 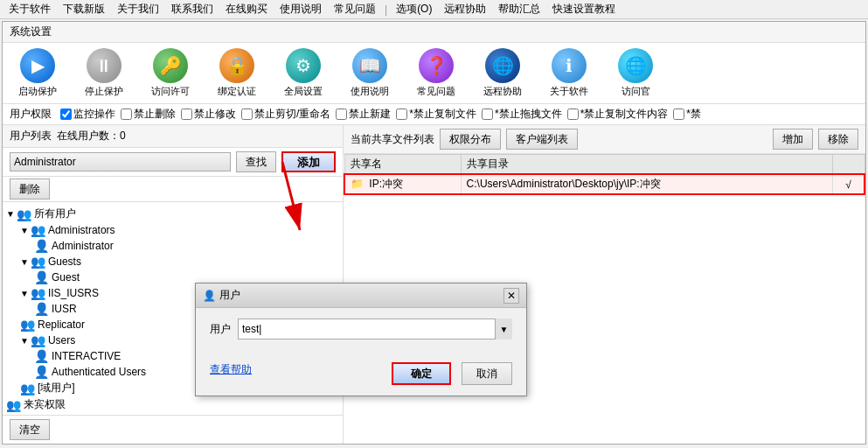 I want to click on tree-guests: ▼ 👥 Guests, so click(x=173, y=262).